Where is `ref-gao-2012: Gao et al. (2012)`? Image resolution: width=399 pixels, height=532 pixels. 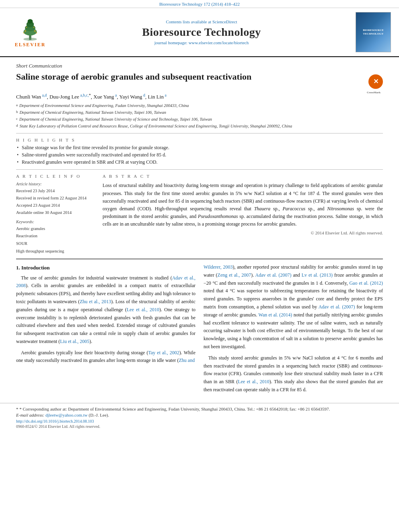
ref-gao-2012: Gao et al. (2012) is located at coordinates (366, 283).